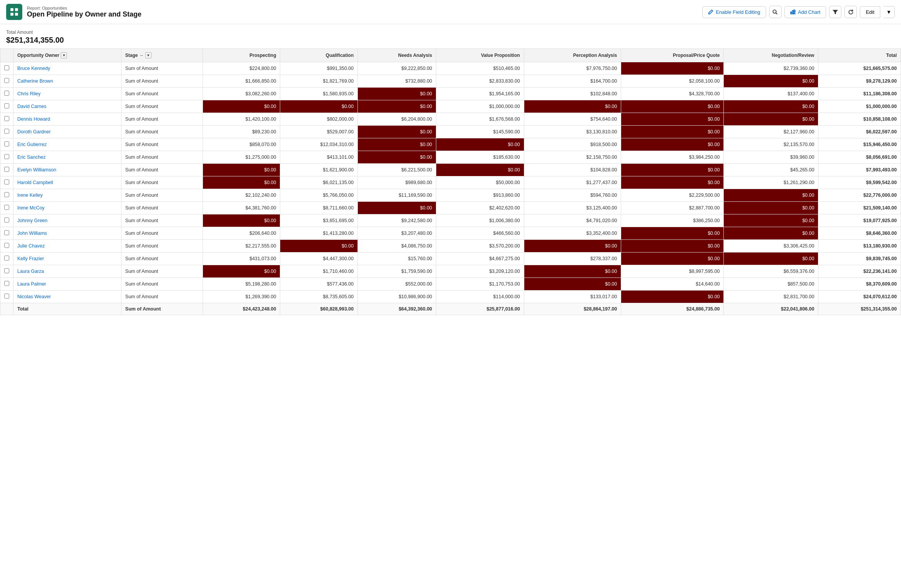 The image size is (901, 588). I want to click on proposal_price_quote-cell: $8,997,595.00, so click(673, 271).